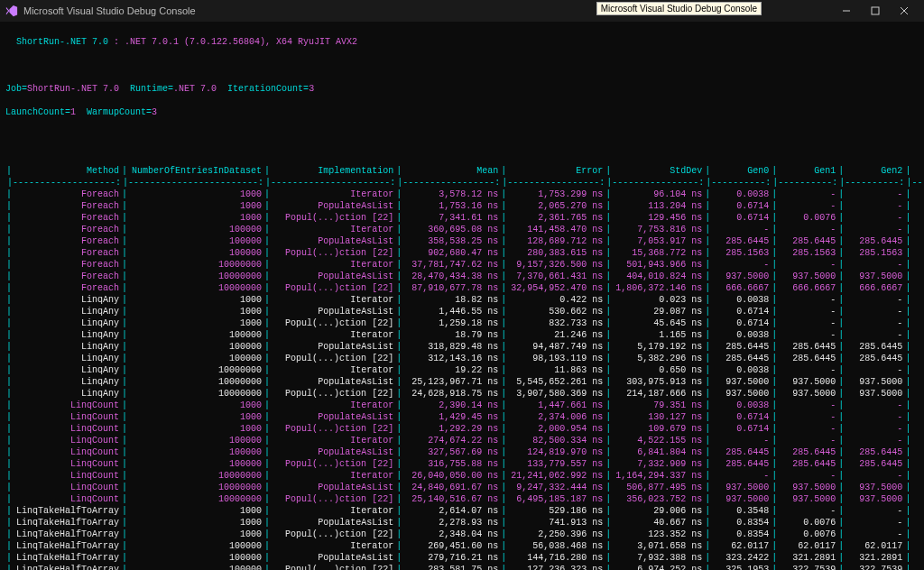 Image resolution: width=924 pixels, height=570 pixels. Describe the element at coordinates (874, 547) in the screenshot. I see `cell: 62.0117` at that location.